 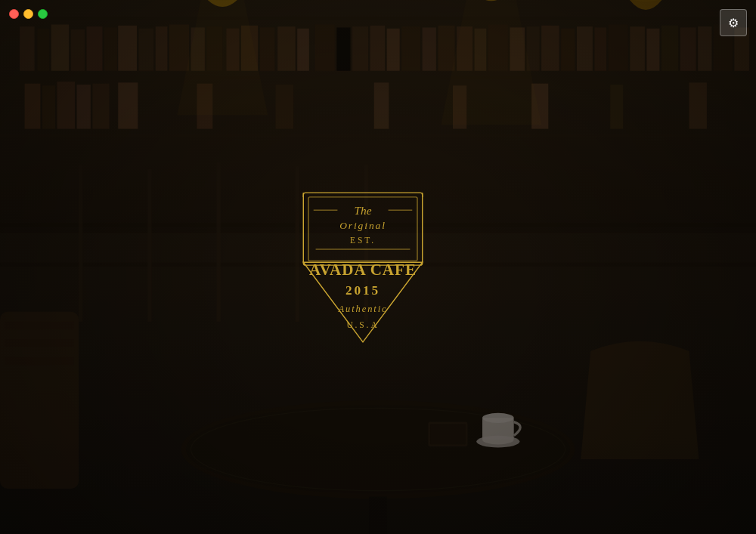 What do you see at coordinates (363, 225) in the screenshot?
I see `svg-text: Original` at bounding box center [363, 225].